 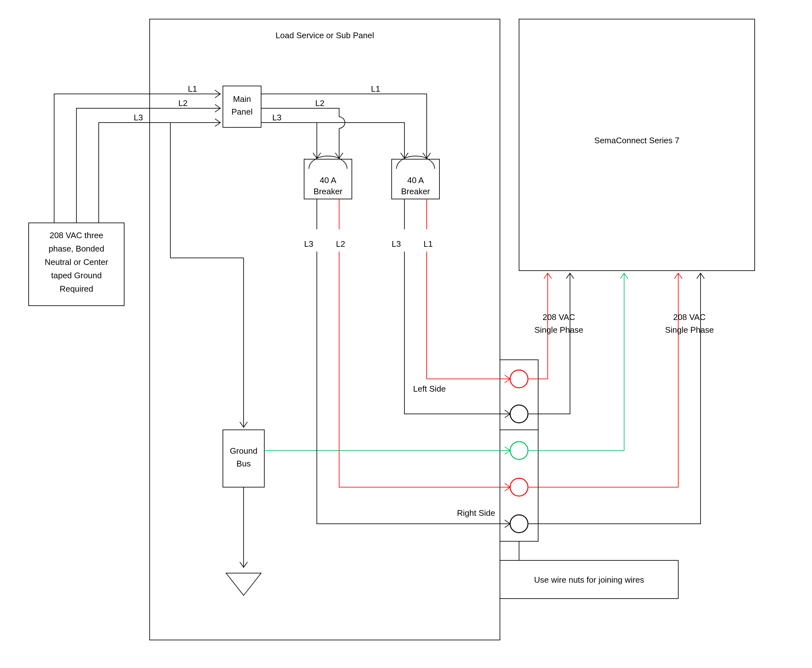 I want to click on source-line2: phase, Bonded, so click(x=77, y=249).